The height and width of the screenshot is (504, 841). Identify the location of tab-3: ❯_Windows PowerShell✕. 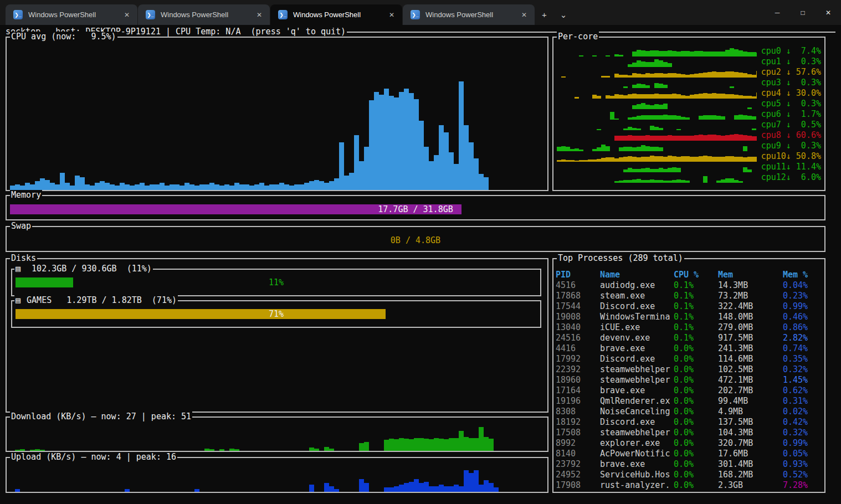
(336, 14).